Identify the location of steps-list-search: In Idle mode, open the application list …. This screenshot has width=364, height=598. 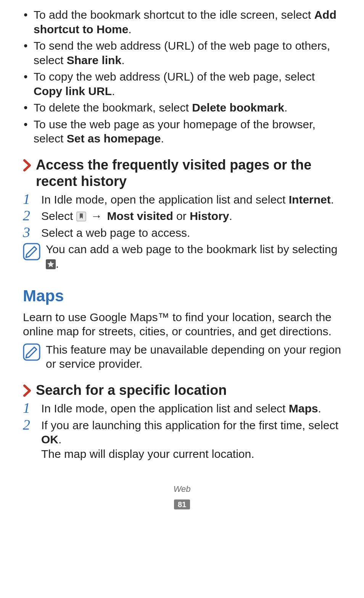
(182, 431).